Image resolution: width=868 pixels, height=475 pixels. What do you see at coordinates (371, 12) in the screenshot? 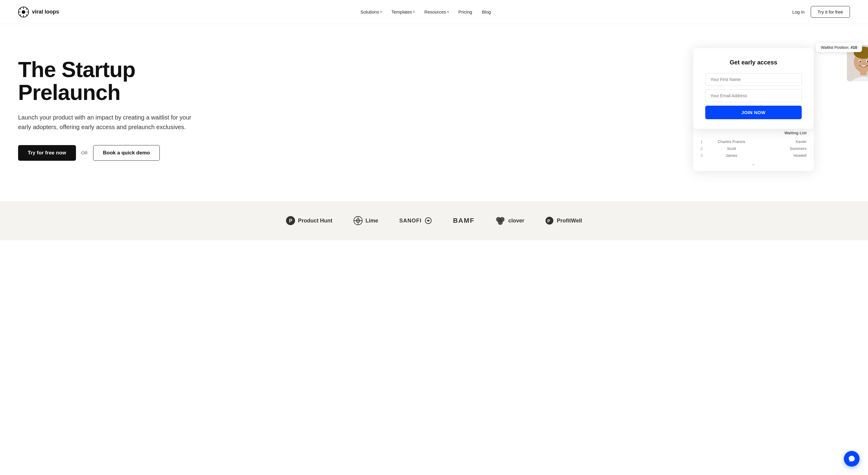
I see `nav-solutions: Solutions ▾` at bounding box center [371, 12].